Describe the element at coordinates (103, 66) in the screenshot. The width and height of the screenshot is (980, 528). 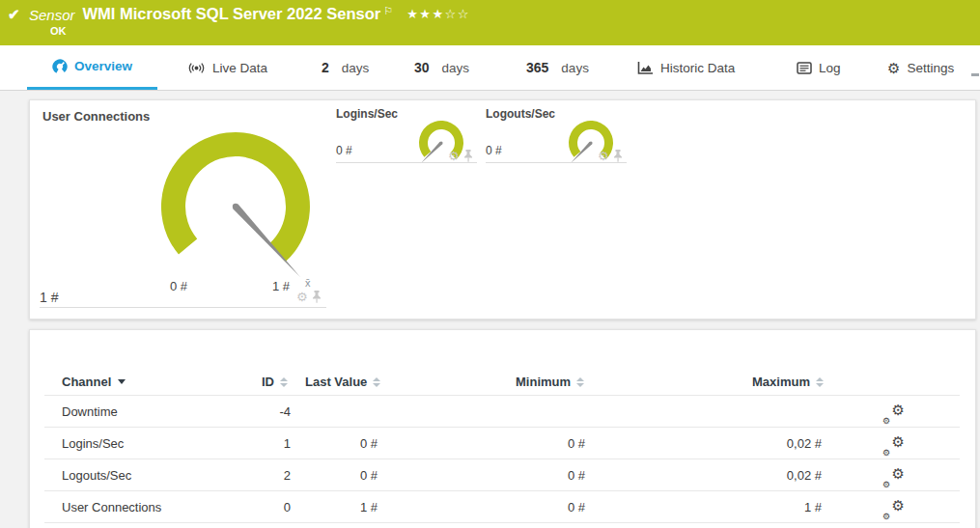
I see `tab-overview-label: Overview` at that location.